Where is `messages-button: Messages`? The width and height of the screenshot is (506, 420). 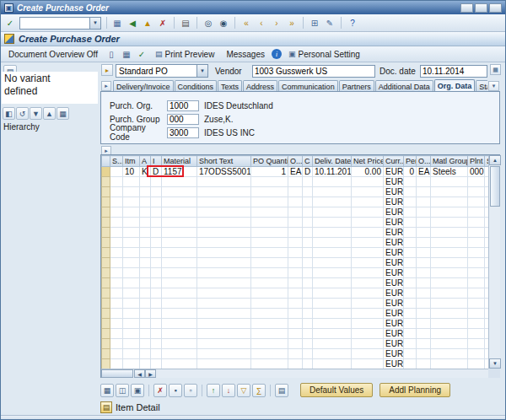 messages-button: Messages is located at coordinates (245, 54).